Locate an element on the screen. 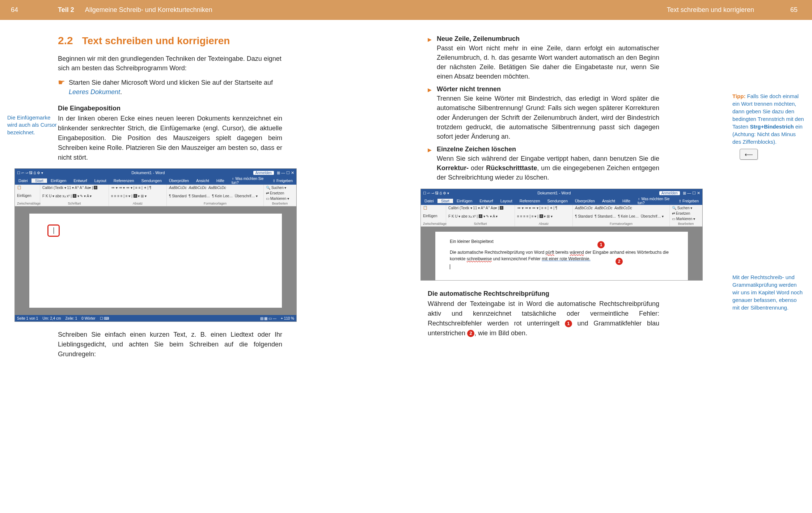  spell-error-3: schreibweise is located at coordinates (479, 259).